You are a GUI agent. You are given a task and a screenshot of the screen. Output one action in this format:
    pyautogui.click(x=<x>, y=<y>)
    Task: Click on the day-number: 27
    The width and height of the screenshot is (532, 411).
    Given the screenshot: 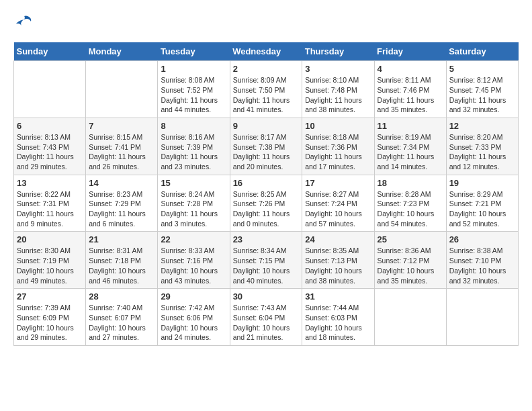 What is the action you would take?
    pyautogui.click(x=50, y=297)
    